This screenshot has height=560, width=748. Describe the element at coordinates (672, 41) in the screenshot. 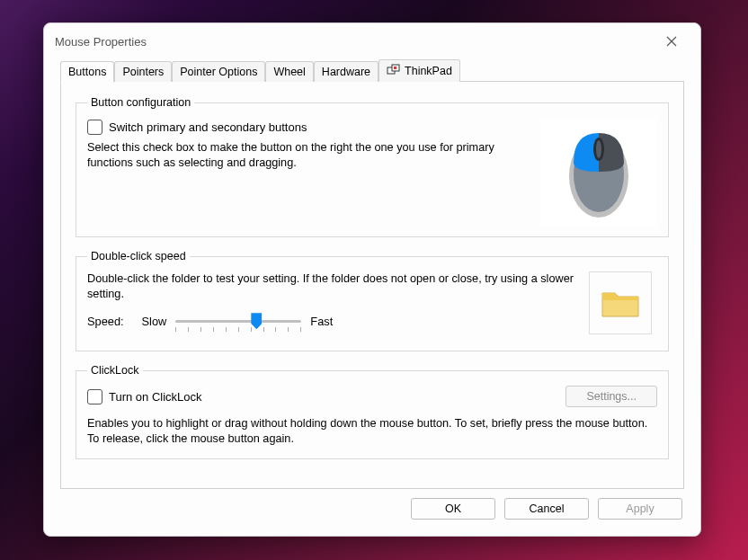

I see `close-button` at that location.